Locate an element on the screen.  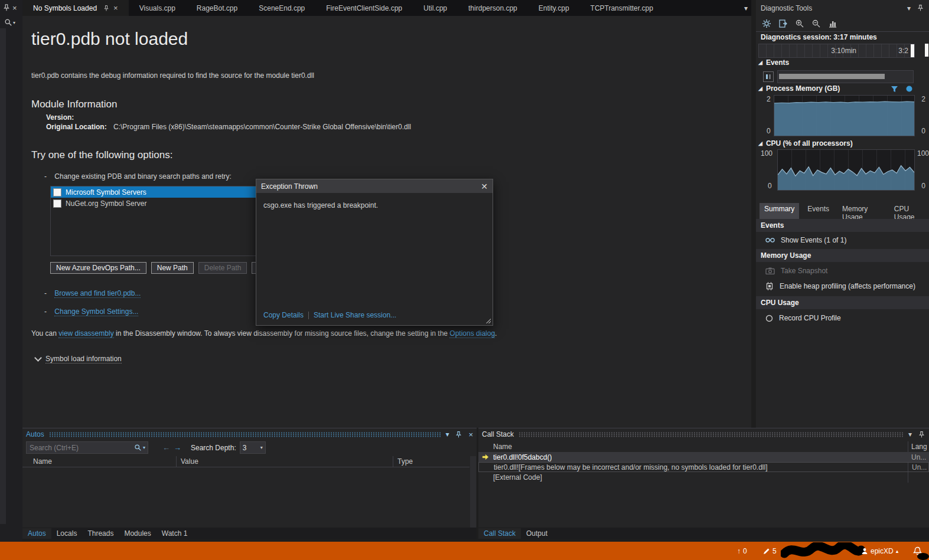
timeline-current-marker is located at coordinates (912, 51).